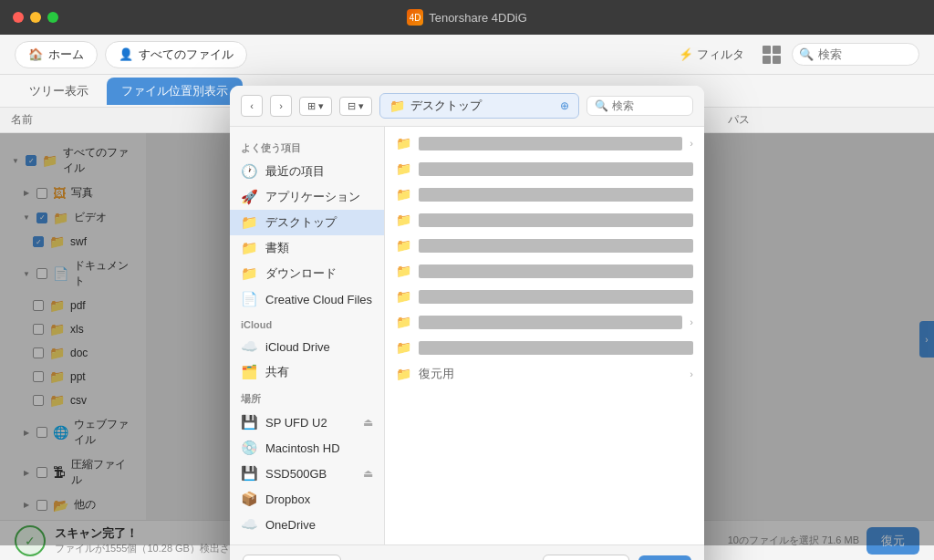 This screenshot has width=934, height=560. What do you see at coordinates (306, 422) in the screenshot?
I see `dialog-sidebar-sp-ufd: 💾 SP UFD U2 ⏏` at bounding box center [306, 422].